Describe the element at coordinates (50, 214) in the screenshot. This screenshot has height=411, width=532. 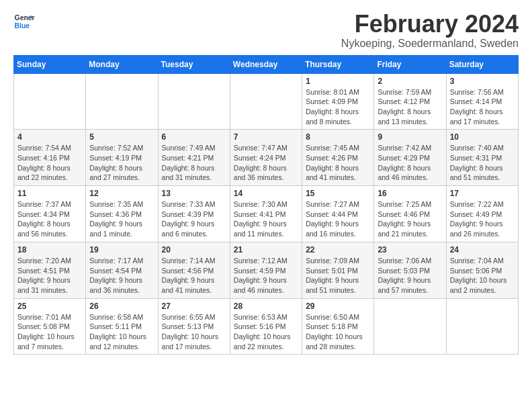
I see `calendar-cell: 11Sunrise: 7:37 AM Sunset: 4:34 PM Dayli…` at that location.